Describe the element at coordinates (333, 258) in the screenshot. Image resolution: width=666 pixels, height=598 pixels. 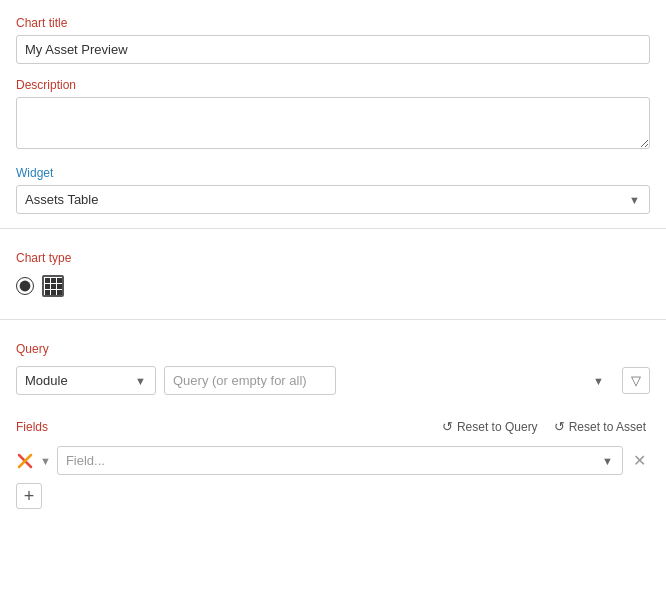
I see `chart-type-label: Chart type` at that location.